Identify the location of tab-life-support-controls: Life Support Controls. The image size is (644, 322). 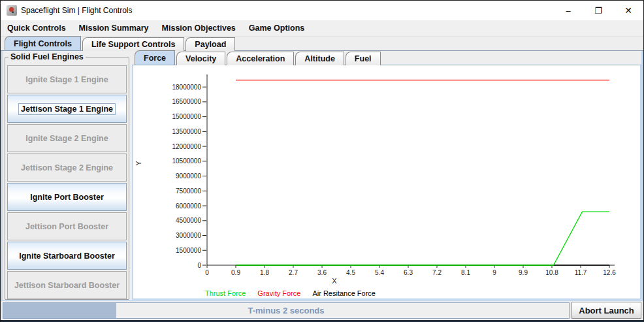
(133, 44).